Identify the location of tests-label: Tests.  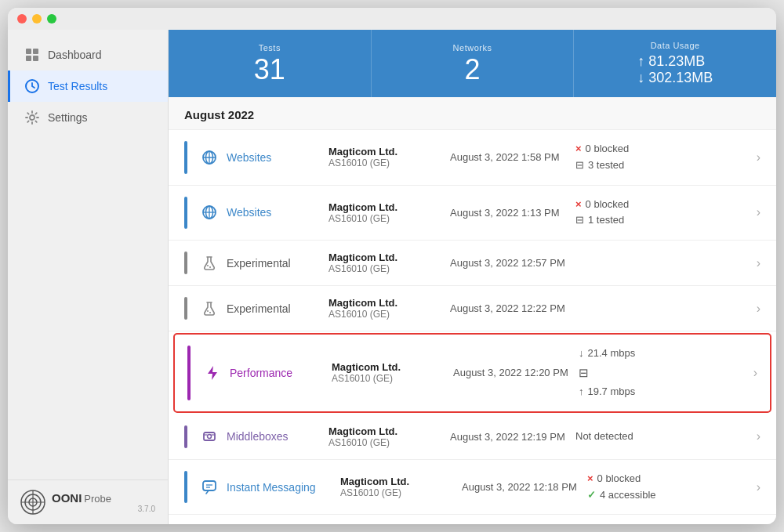
(270, 48).